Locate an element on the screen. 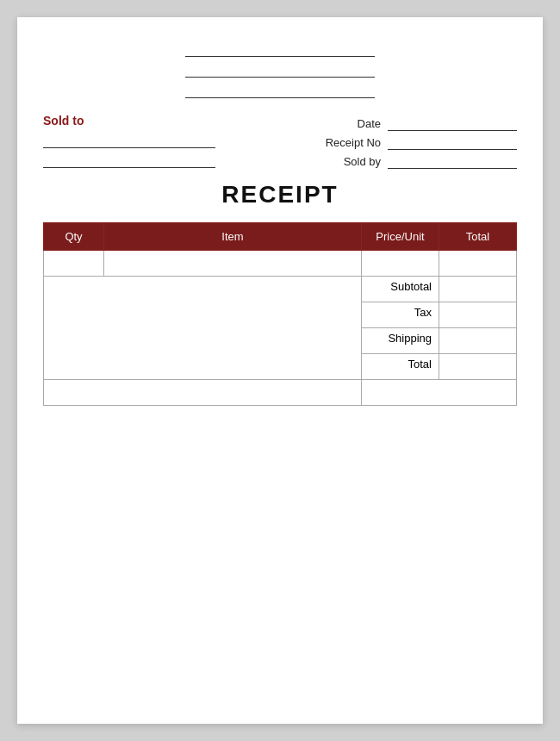 The height and width of the screenshot is (741, 560). cell-total is located at coordinates (478, 264).